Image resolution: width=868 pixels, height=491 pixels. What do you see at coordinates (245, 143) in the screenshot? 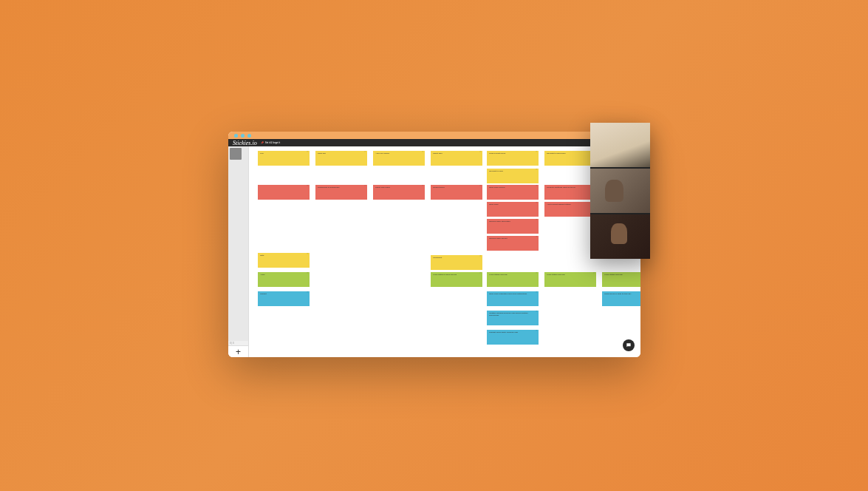
I see `app-logo: Stickies.io` at bounding box center [245, 143].